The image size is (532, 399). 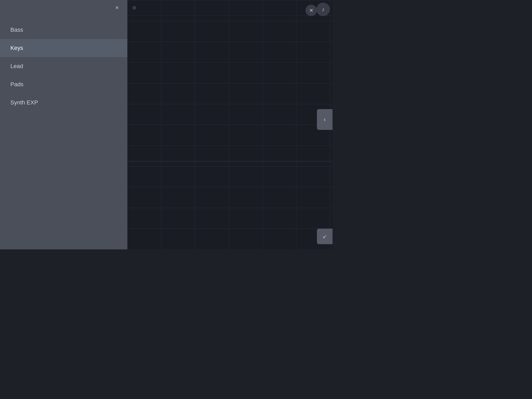 I want to click on menu-items: Bass Keys Lead Pads Synth EXP, so click(x=64, y=66).